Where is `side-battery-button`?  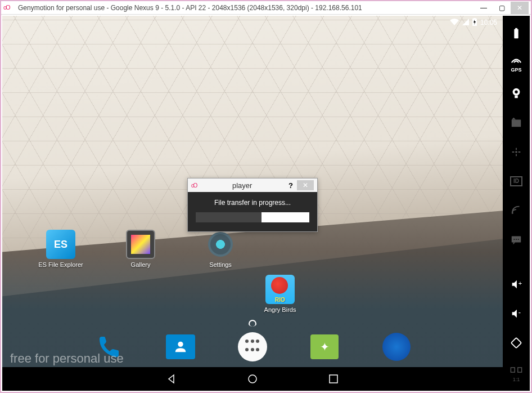 side-battery-button is located at coordinates (516, 33).